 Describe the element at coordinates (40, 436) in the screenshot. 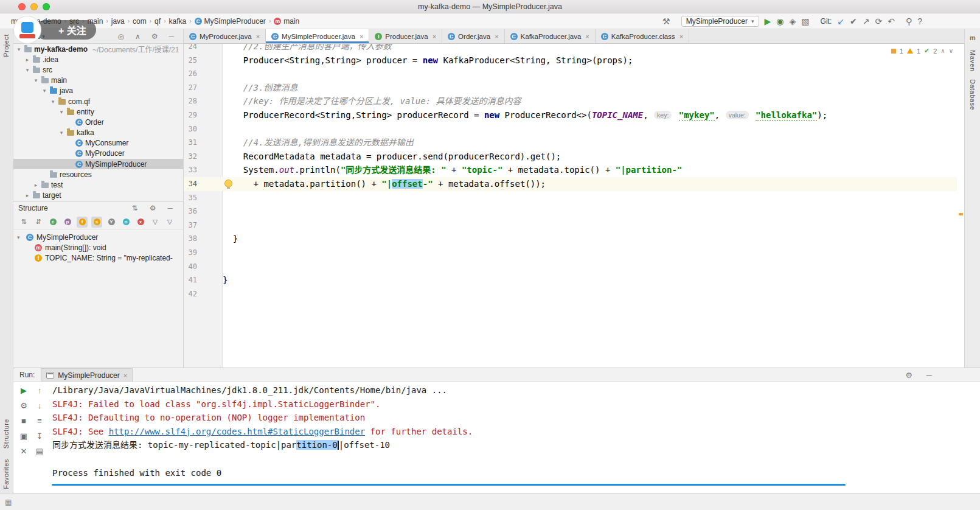

I see `scroll-to-end-icon: ↧` at that location.